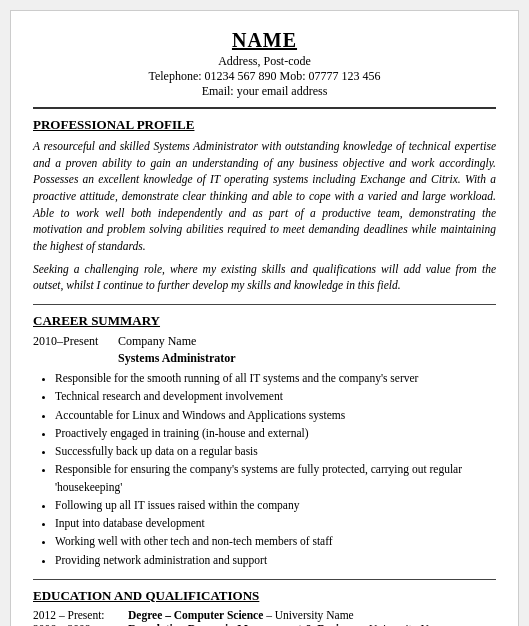 The height and width of the screenshot is (626, 529). I want to click on header-address: Address, Post-code, so click(264, 62).